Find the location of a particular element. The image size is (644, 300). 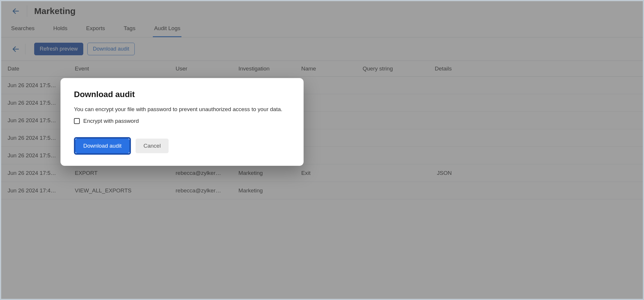

modal-cancel-button: Cancel is located at coordinates (152, 146).